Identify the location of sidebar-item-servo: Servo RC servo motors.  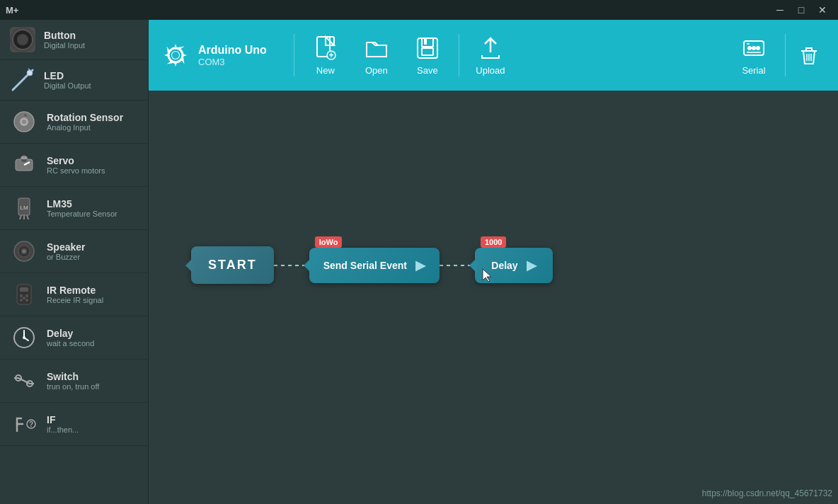
(74, 166).